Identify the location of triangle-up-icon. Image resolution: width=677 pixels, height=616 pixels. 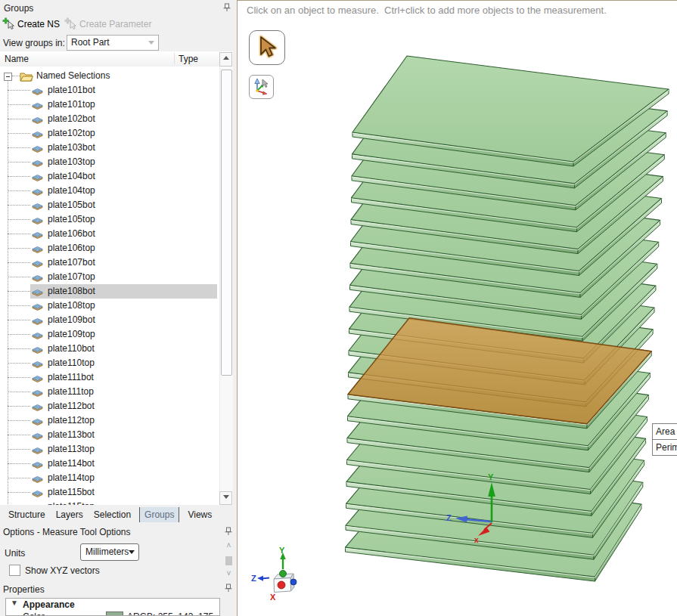
(226, 57).